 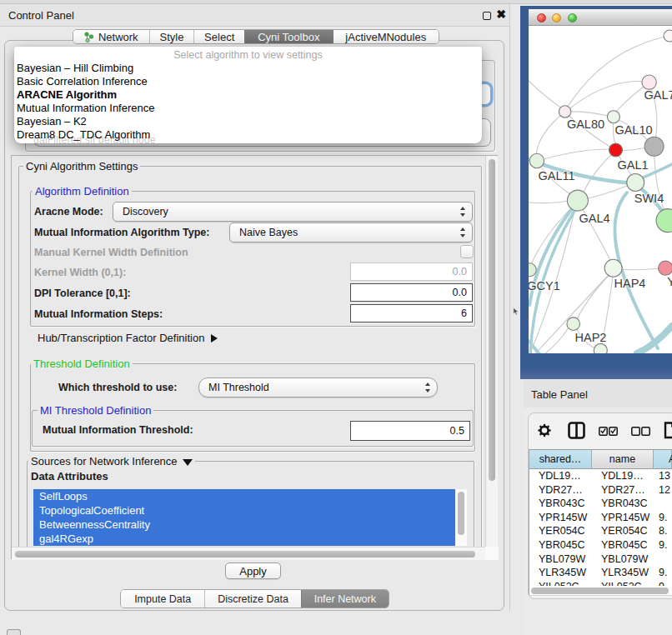 I want to click on aracne-mode-combobox: Discovery, so click(x=293, y=212).